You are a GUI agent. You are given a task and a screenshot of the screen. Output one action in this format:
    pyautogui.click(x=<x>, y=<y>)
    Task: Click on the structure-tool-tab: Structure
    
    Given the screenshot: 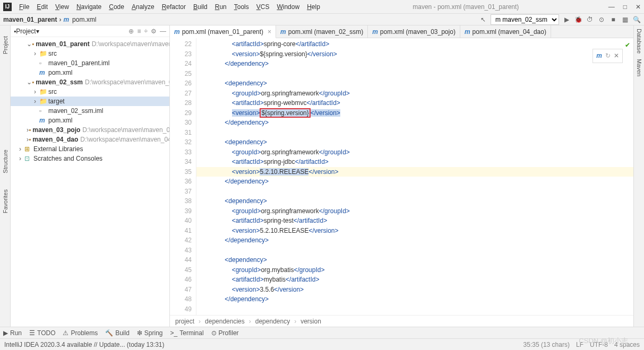 What is the action you would take?
    pyautogui.click(x=5, y=161)
    